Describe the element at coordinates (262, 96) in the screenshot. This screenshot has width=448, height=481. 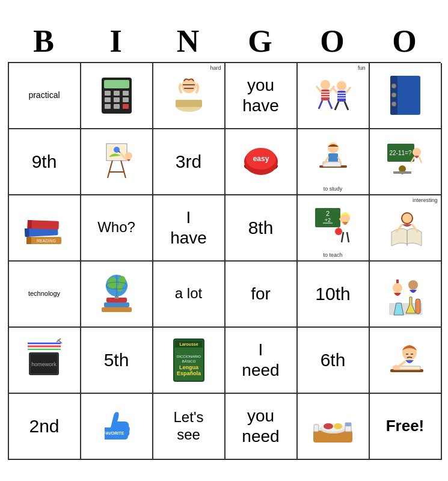
I see `cell-r1-c4: youhave` at that location.